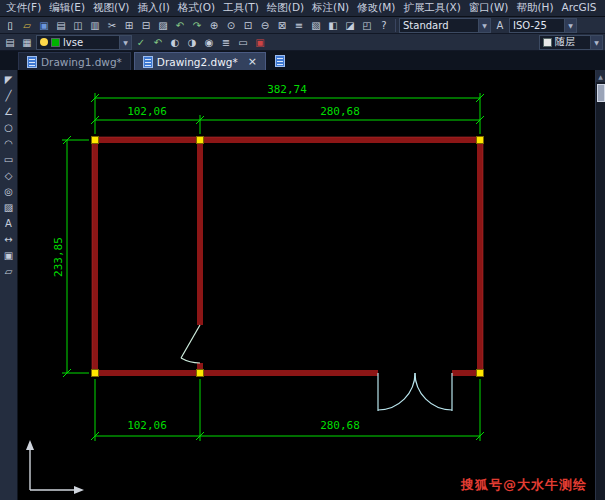 This screenshot has width=605, height=500. Describe the element at coordinates (9, 208) in the screenshot. I see `hatch-icon: ▨` at that location.